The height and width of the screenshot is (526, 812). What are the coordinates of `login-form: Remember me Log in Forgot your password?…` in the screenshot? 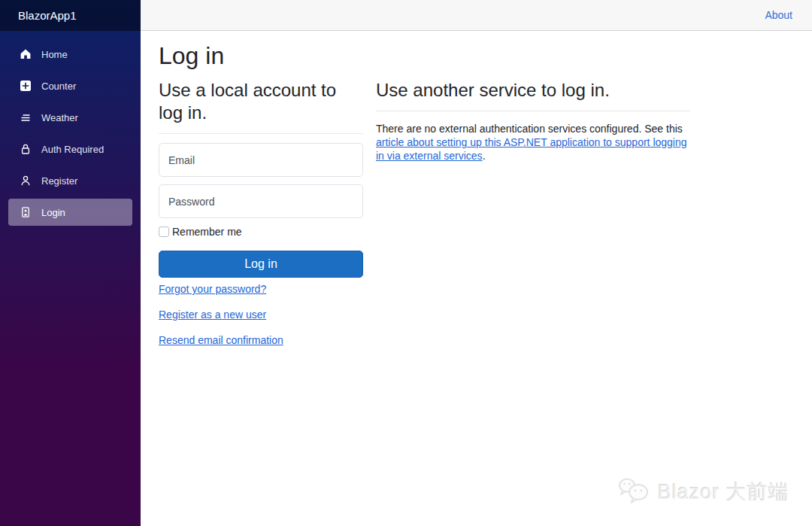 It's located at (261, 245).